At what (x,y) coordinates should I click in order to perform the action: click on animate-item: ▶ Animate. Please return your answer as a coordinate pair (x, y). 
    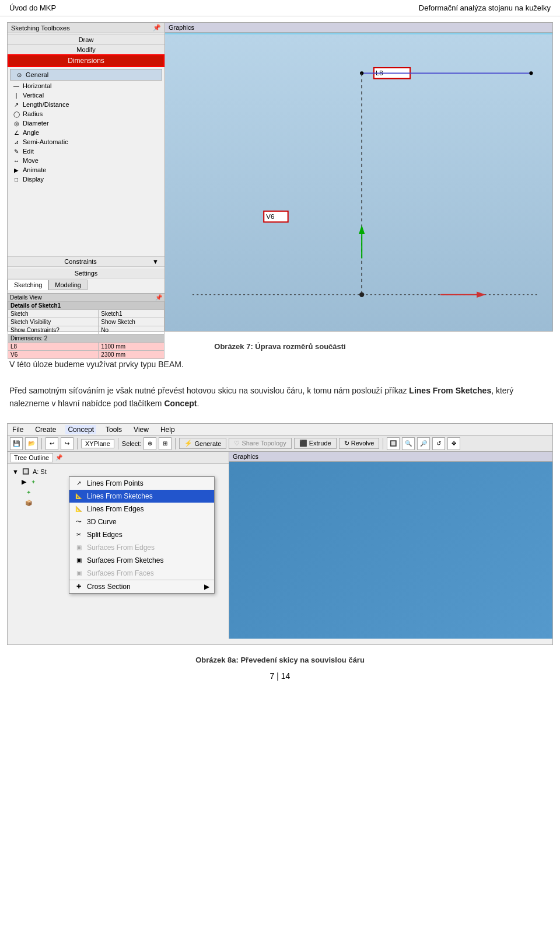
    Looking at the image, I should click on (86, 170).